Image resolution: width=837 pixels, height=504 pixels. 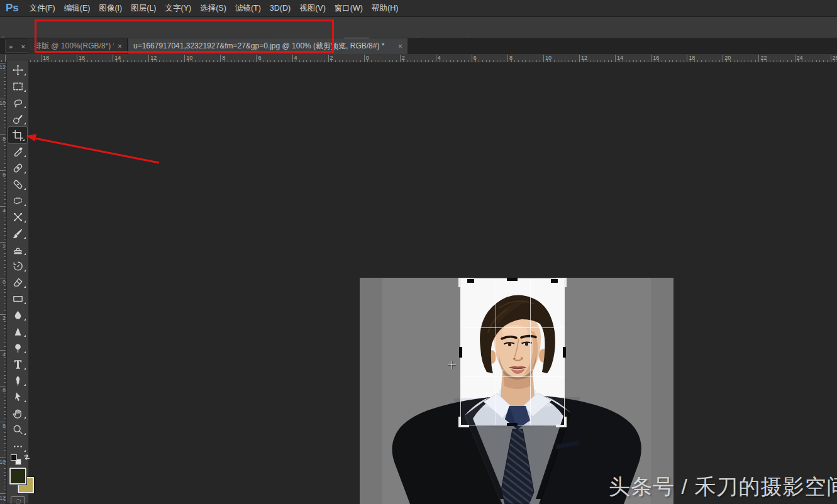 What do you see at coordinates (18, 446) in the screenshot?
I see `edit-toolbar-button` at bounding box center [18, 446].